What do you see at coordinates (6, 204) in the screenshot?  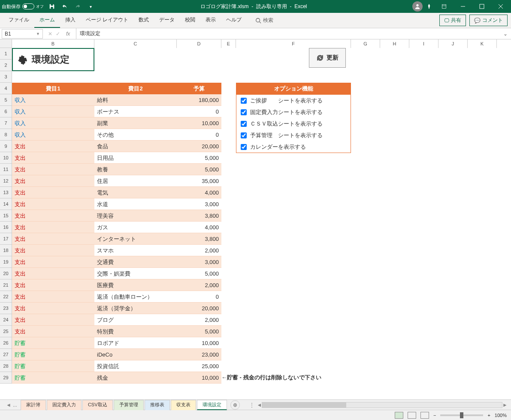 I see `row-header-14: 14` at bounding box center [6, 204].